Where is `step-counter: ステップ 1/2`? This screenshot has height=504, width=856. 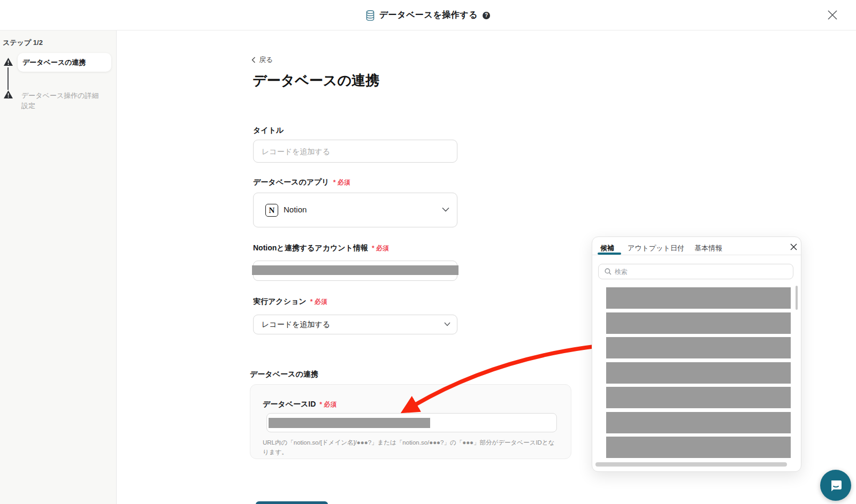 step-counter: ステップ 1/2 is located at coordinates (22, 43).